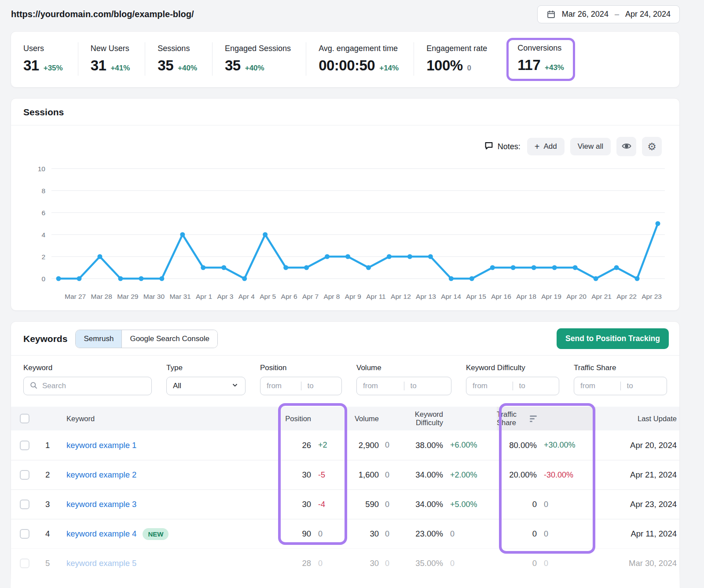 This screenshot has width=704, height=588. I want to click on x-axis-tick-label: Apr 15, so click(476, 297).